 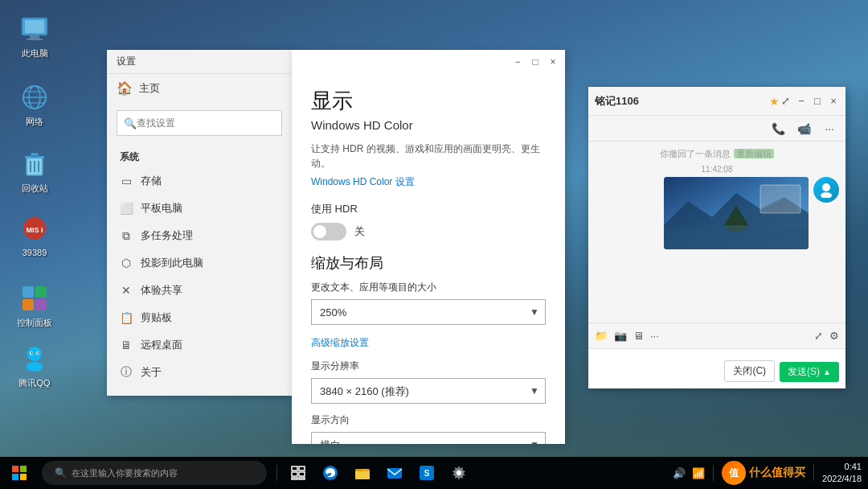 What do you see at coordinates (363, 182) in the screenshot?
I see `hd-color-link: Windows HD Color 设置` at bounding box center [363, 182].